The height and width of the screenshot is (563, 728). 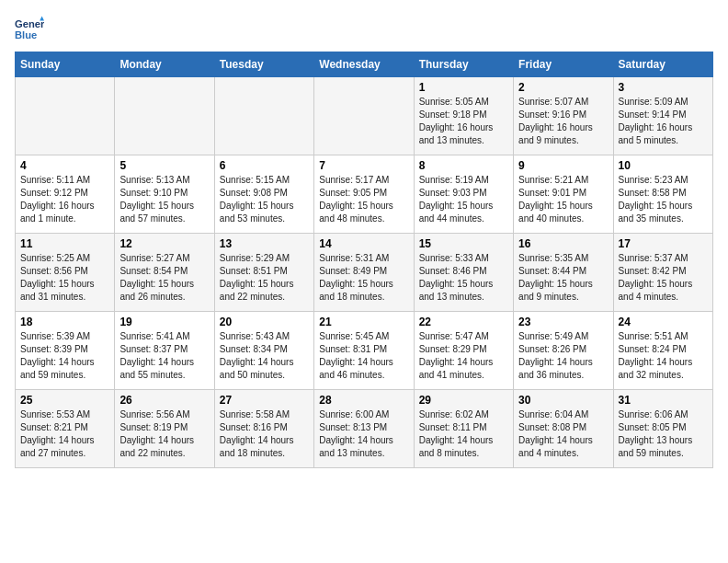 What do you see at coordinates (29, 24) in the screenshot?
I see `svg-text: General` at bounding box center [29, 24].